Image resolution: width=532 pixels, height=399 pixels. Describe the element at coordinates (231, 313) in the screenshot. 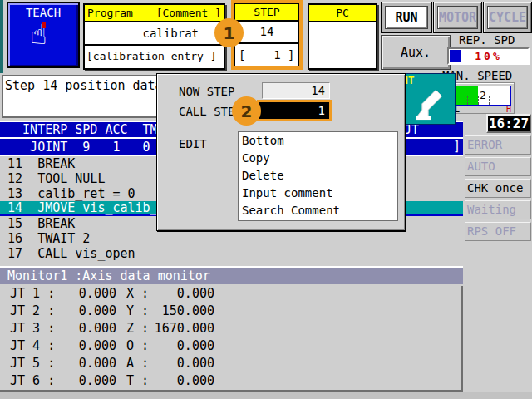

I see `axis-row: JT 2 :0.000Y :150.000` at that location.